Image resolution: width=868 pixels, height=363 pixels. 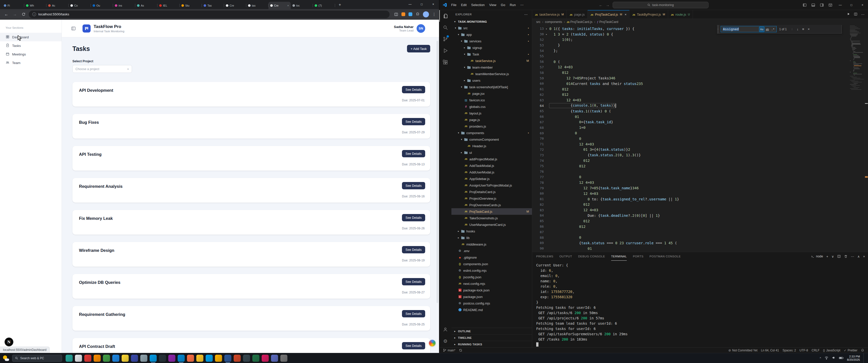 What do you see at coordinates (492, 133) in the screenshot?
I see `tree-folder-components: ▾components•` at bounding box center [492, 133].